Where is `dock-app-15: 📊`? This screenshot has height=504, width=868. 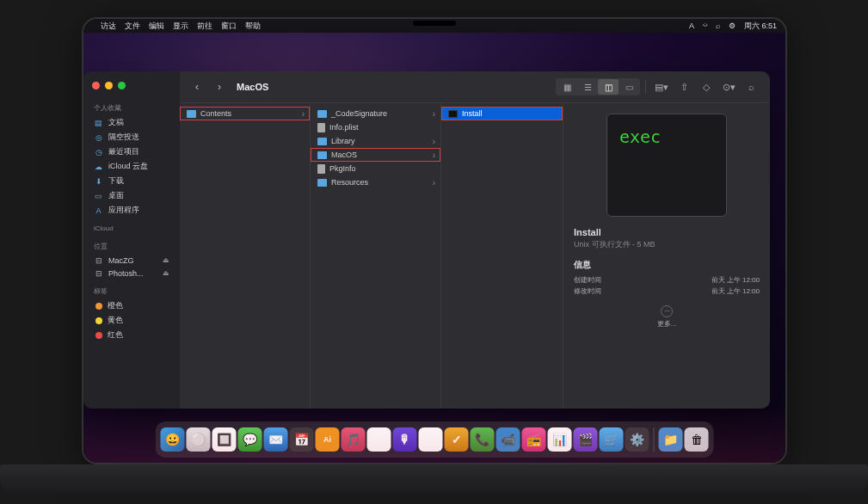 dock-app-15: 📊 is located at coordinates (560, 439).